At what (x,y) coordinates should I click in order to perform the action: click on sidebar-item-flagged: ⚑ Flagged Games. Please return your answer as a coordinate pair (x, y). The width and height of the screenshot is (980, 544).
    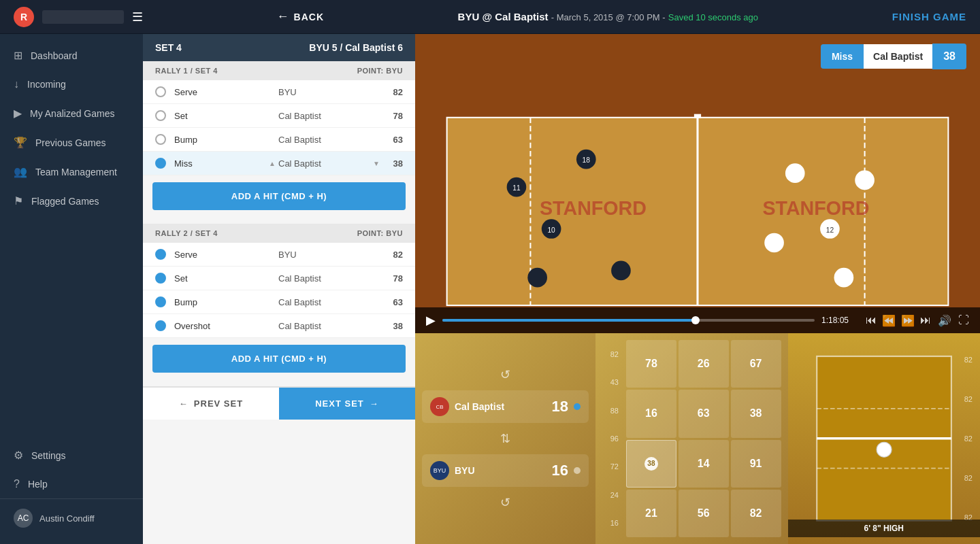
    Looking at the image, I should click on (71, 201).